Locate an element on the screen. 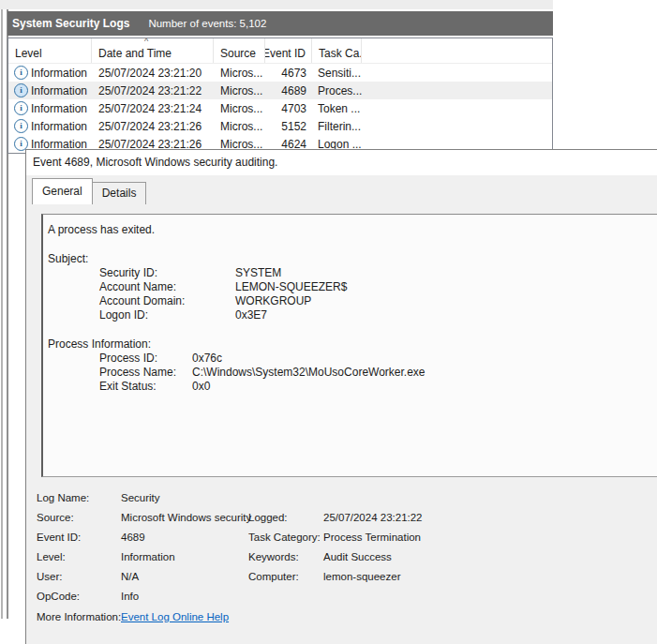 This screenshot has width=657, height=644. row-datetime: 25/07/2024 23:21:24 is located at coordinates (153, 109).